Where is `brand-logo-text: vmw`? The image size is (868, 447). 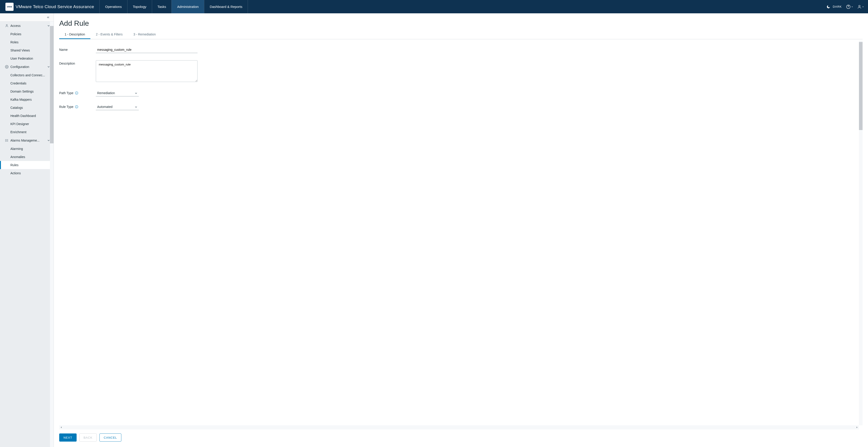
brand-logo-text: vmw is located at coordinates (9, 7).